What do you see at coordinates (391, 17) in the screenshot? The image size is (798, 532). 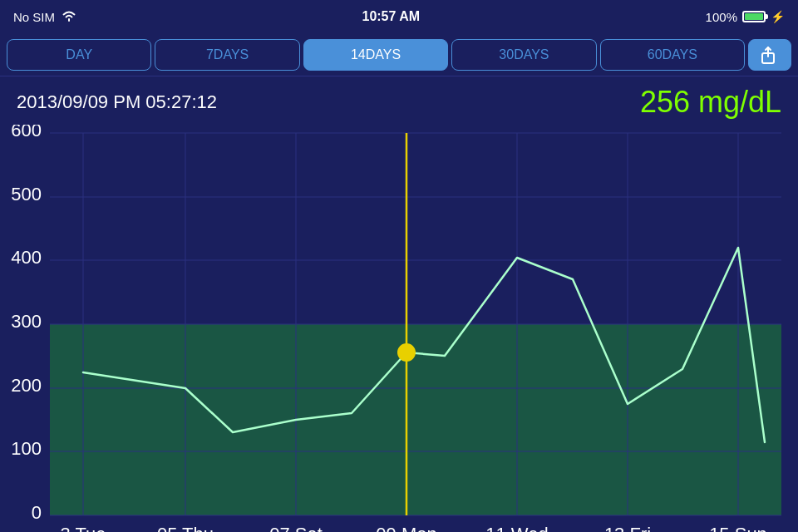 I see `time-label: 10:57 AM` at bounding box center [391, 17].